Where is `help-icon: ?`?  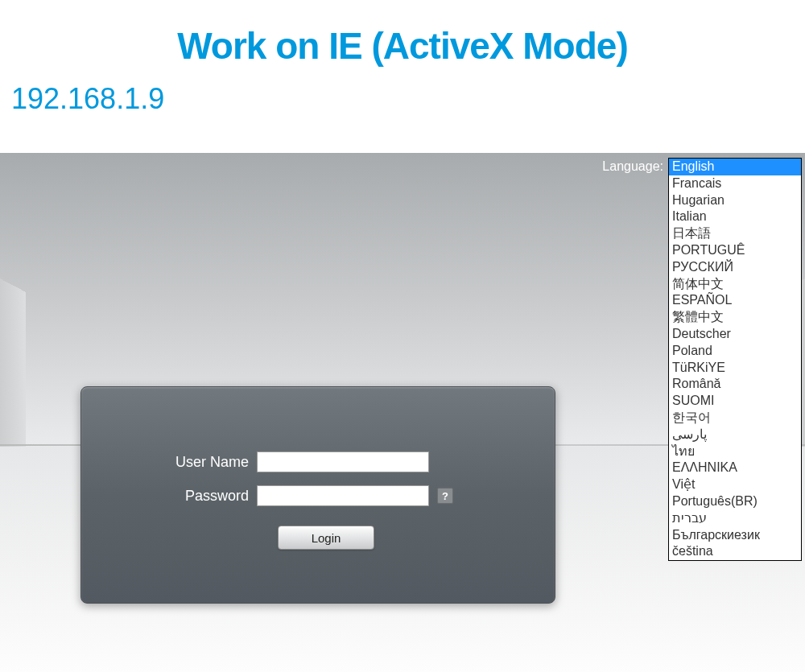
help-icon: ? is located at coordinates (445, 496).